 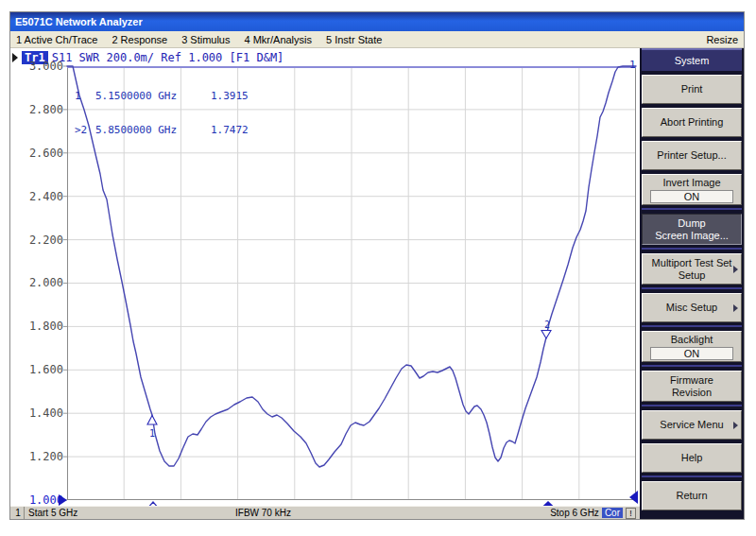 I want to click on button-label: Misc Setup, so click(x=692, y=308).